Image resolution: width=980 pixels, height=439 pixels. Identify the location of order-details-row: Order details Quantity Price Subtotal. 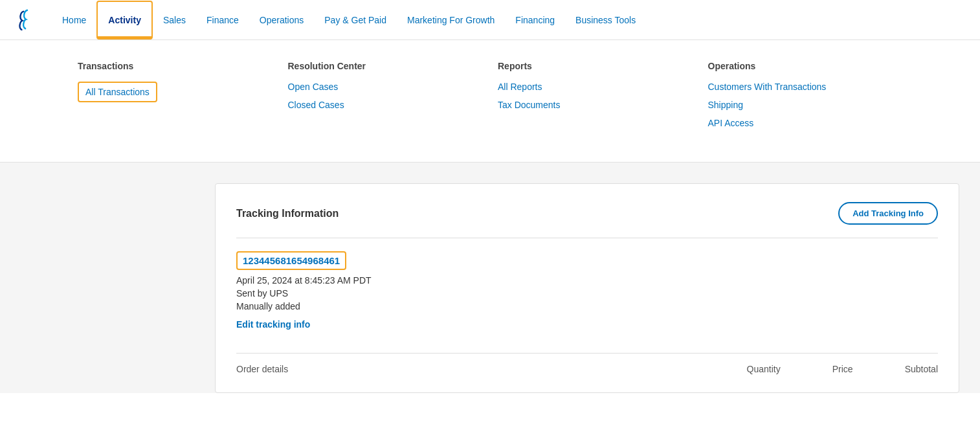
(587, 364).